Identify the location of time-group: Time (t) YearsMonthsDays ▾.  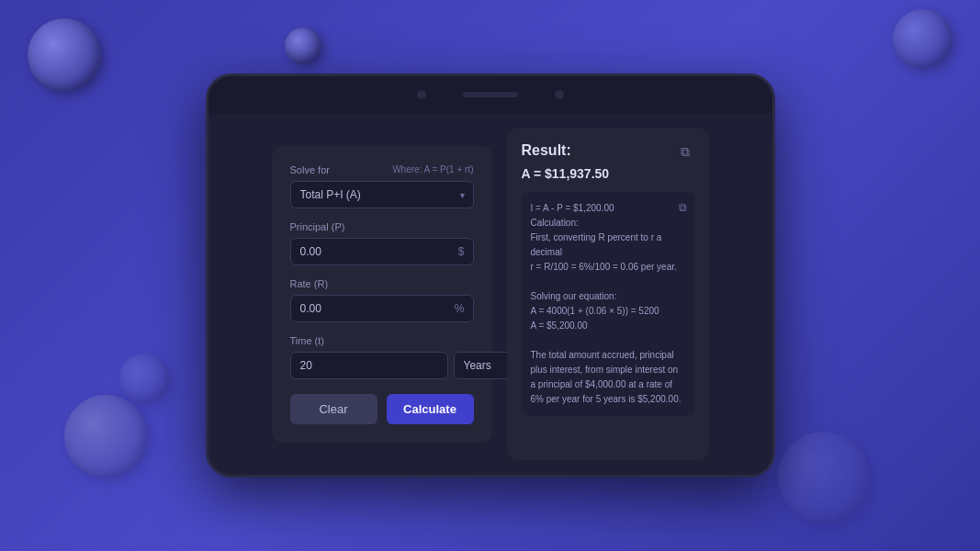
(382, 357).